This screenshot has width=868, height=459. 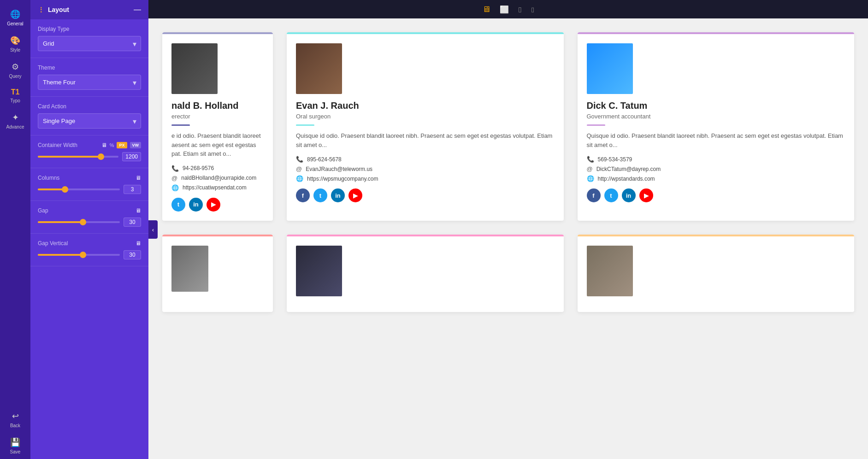 What do you see at coordinates (15, 446) in the screenshot?
I see `nav-item-save: 💾 Save` at bounding box center [15, 446].